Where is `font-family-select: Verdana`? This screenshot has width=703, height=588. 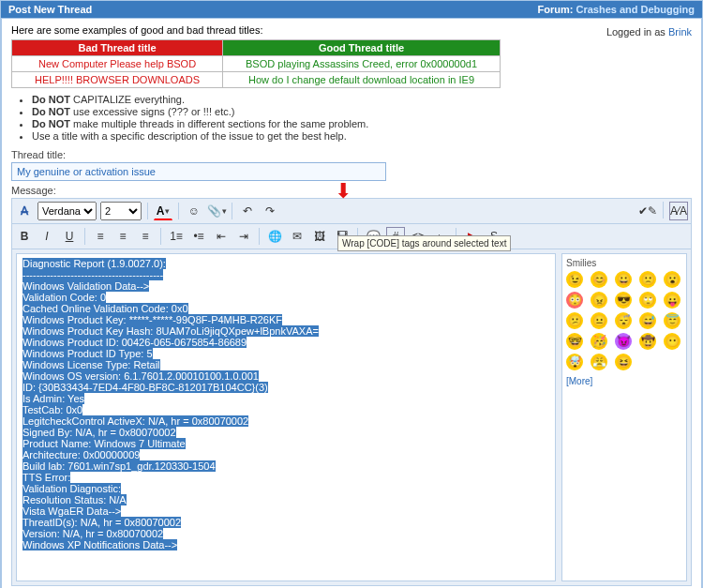 font-family-select: Verdana is located at coordinates (67, 211).